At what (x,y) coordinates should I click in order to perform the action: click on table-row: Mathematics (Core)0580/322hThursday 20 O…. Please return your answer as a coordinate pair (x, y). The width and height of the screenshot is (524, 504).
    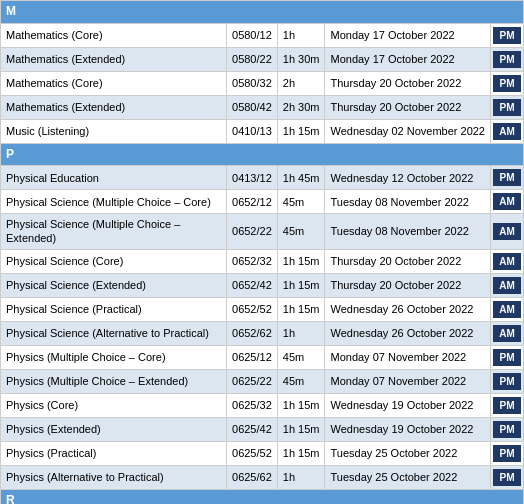
    Looking at the image, I should click on (262, 83).